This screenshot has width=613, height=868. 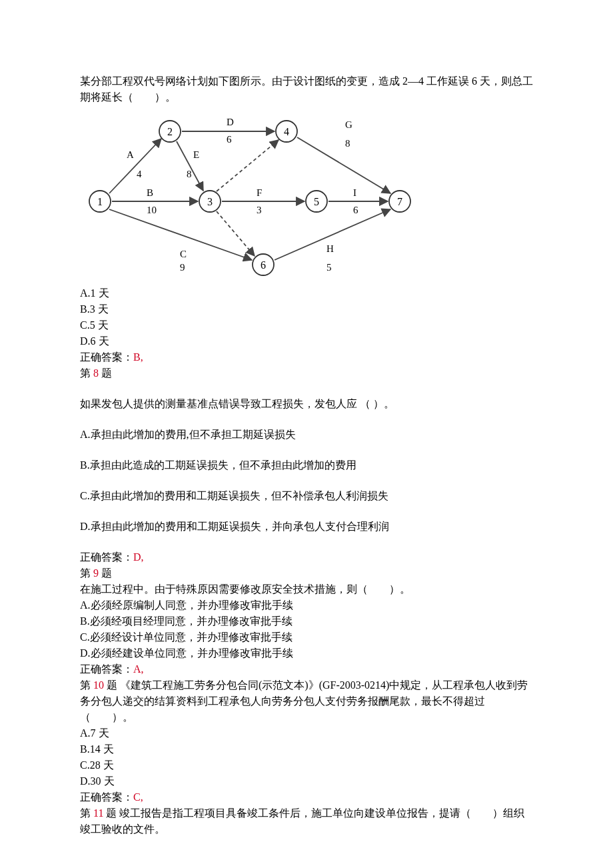 What do you see at coordinates (349, 125) in the screenshot?
I see `svg-text: G` at bounding box center [349, 125].